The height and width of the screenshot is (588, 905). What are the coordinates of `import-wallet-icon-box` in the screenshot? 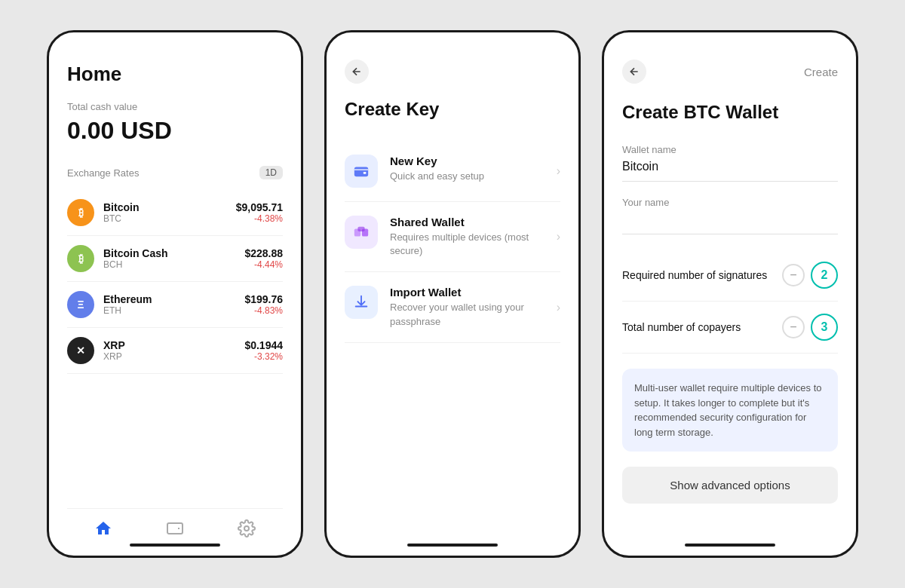 It's located at (361, 302).